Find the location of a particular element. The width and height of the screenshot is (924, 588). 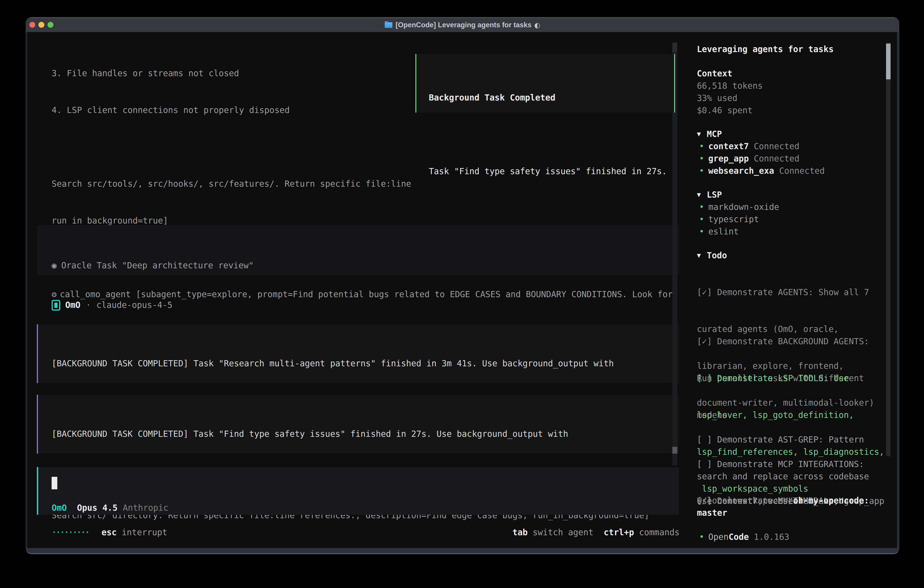

agent-header: OmO · claude-opus-4-5 is located at coordinates (112, 305).